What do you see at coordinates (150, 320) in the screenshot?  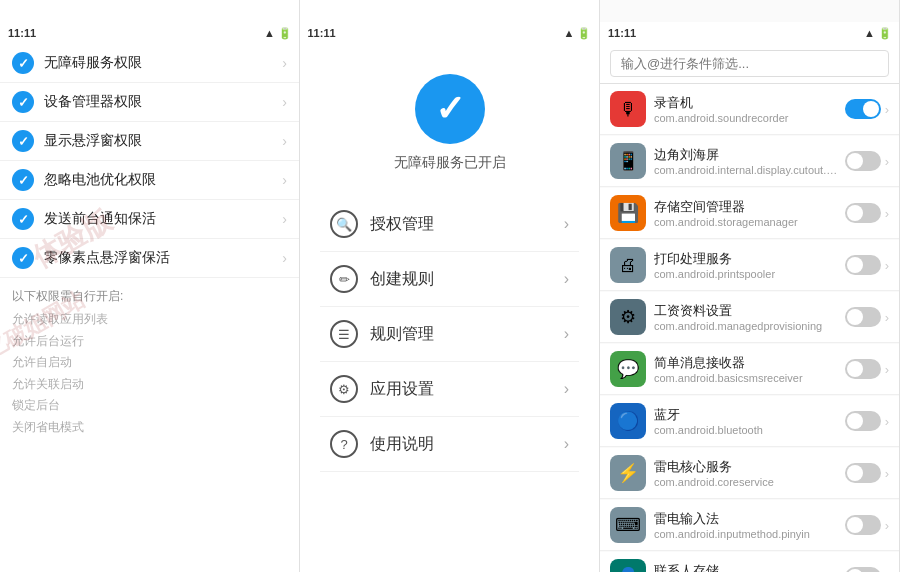 I see `auto-start-item: 允许读取应用列表` at bounding box center [150, 320].